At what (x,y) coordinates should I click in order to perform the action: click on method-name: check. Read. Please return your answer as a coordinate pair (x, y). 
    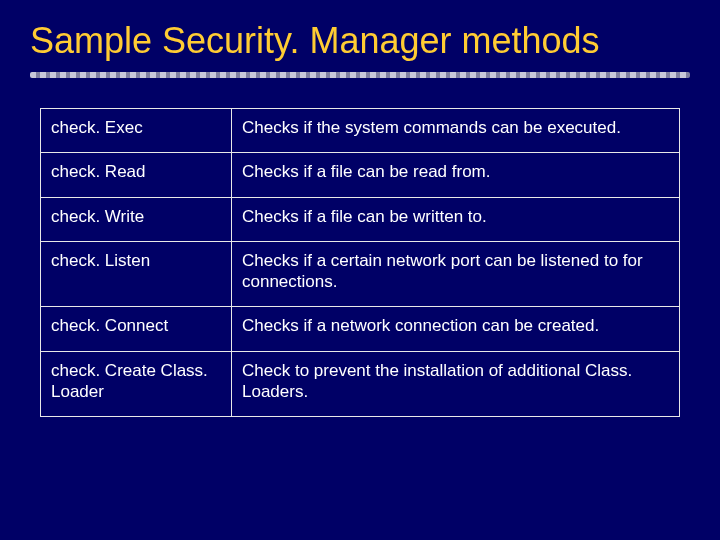
    Looking at the image, I should click on (136, 175).